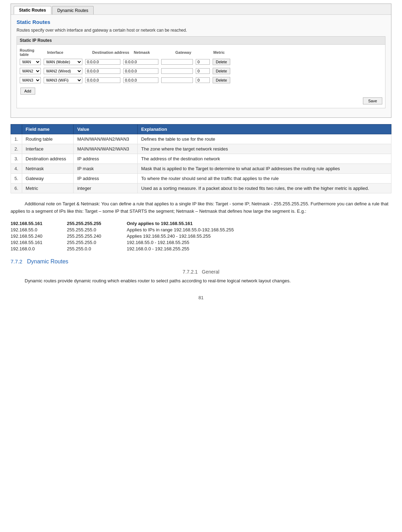 The width and height of the screenshot is (402, 532). I want to click on interface-select-2: WAN (Mobile) WAN2 (Wired) WAN3 (WiFi), so click(63, 71).